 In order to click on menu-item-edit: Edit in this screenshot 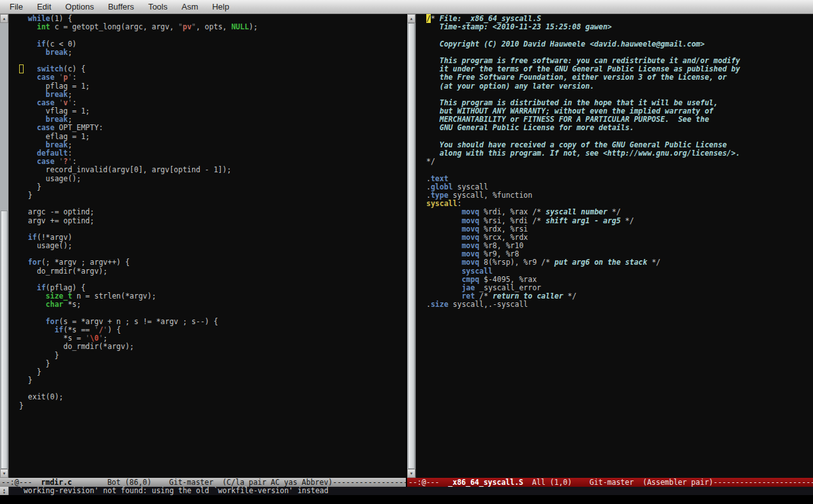, I will do `click(44, 6)`.